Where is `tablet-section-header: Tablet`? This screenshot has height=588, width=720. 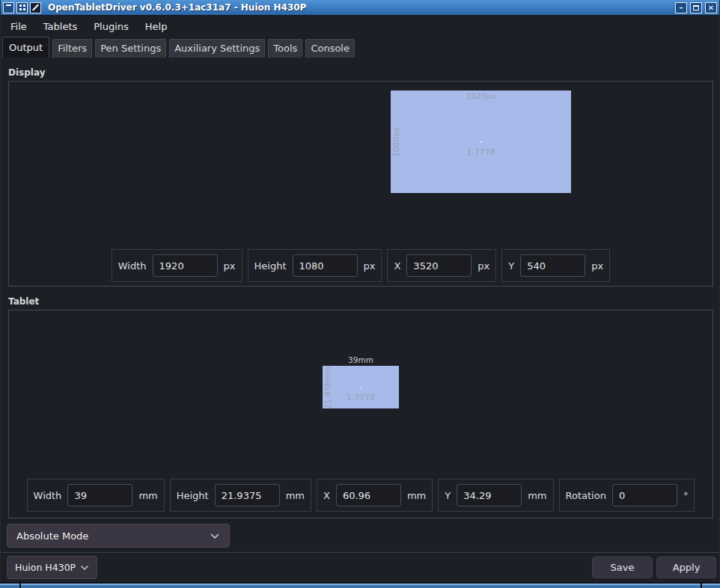
tablet-section-header: Tablet is located at coordinates (24, 301).